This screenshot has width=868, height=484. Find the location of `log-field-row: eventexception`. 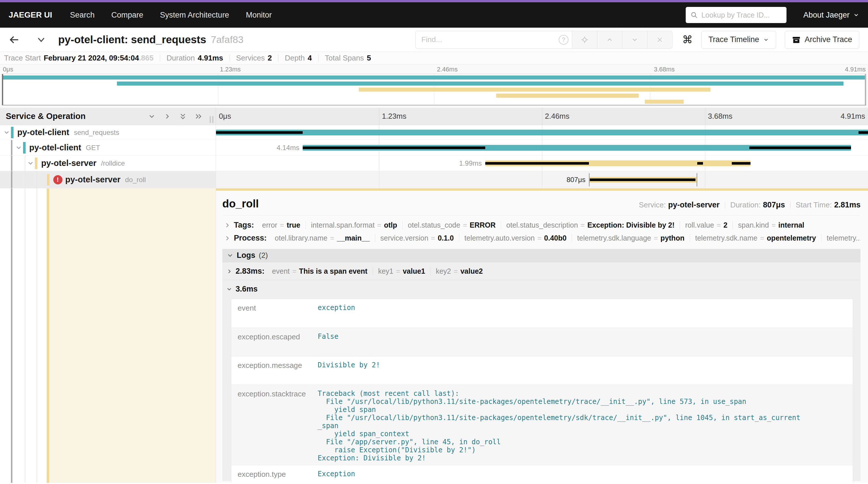

log-field-row: eventexception is located at coordinates (542, 313).